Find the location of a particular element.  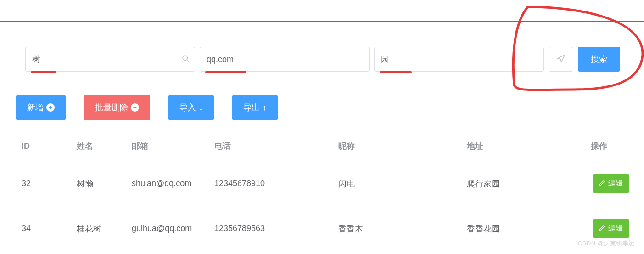

cell-id: 32 is located at coordinates (44, 184).